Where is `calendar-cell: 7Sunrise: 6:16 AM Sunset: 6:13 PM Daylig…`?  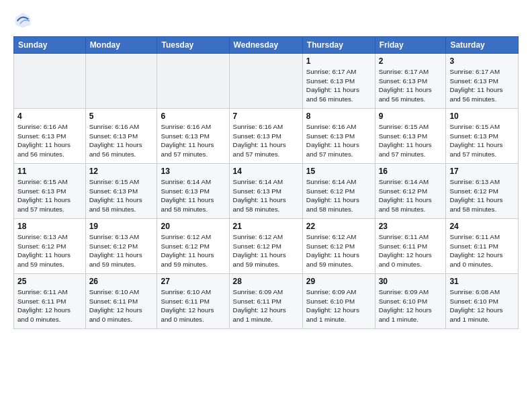 calendar-cell: 7Sunrise: 6:16 AM Sunset: 6:13 PM Daylig… is located at coordinates (266, 136).